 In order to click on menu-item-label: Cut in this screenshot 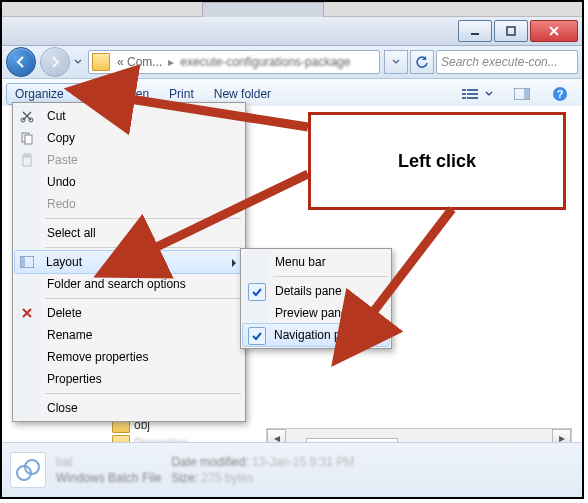, I will do `click(56, 116)`.